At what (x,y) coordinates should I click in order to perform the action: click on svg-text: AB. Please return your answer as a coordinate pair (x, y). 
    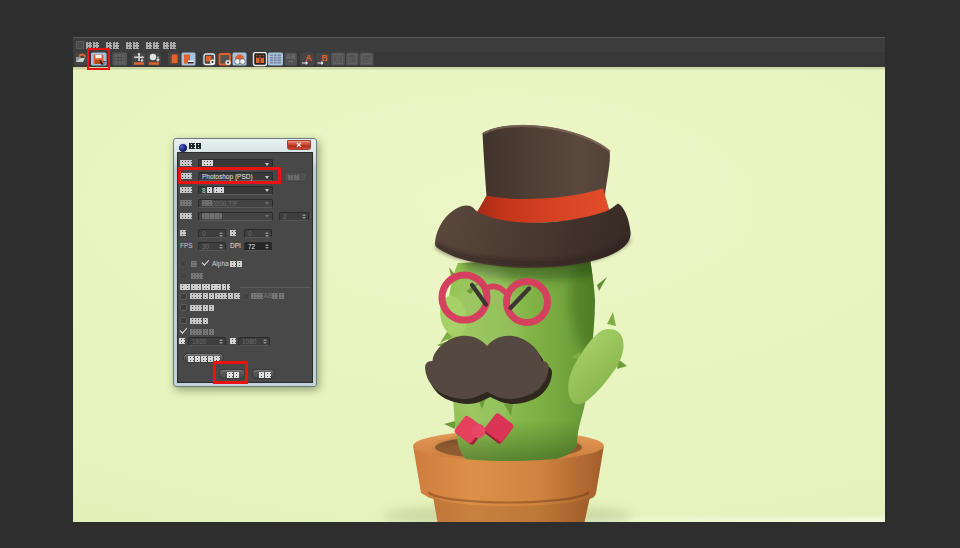
    Looking at the image, I should click on (291, 56).